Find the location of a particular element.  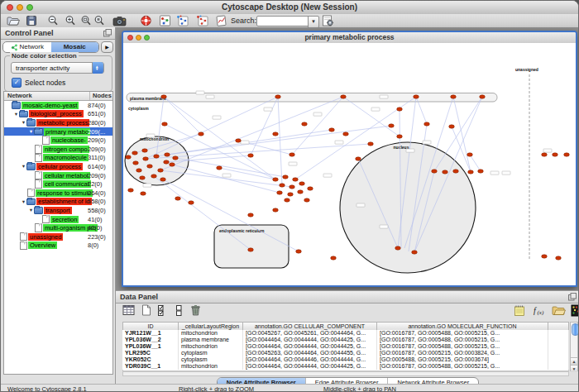

scroll-up-arrow: ▲ is located at coordinates (574, 361).